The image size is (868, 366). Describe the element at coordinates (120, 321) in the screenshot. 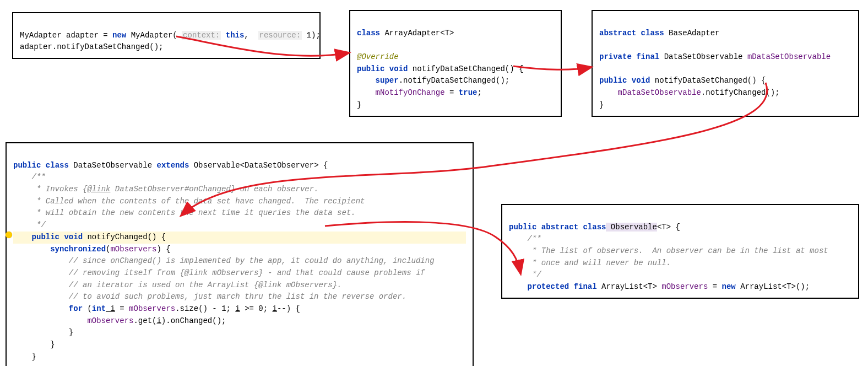

I see `body: mObservers.get(i).onChanged();` at that location.